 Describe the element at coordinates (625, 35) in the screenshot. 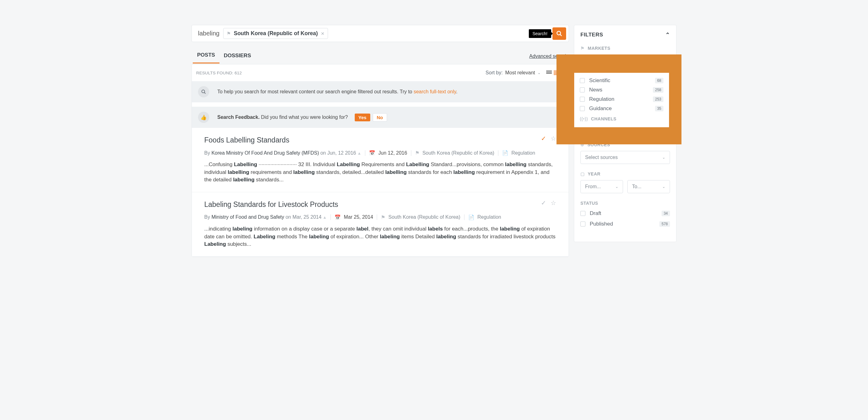

I see `filters-header: FILTERS ⌃` at that location.